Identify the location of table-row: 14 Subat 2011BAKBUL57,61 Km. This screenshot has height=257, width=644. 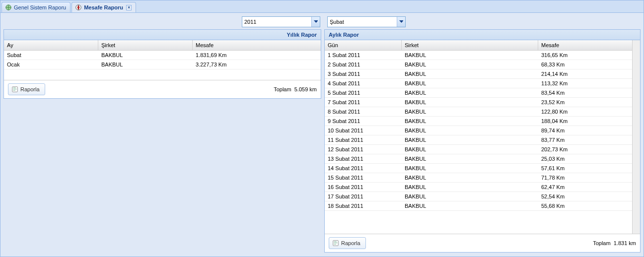
(479, 169).